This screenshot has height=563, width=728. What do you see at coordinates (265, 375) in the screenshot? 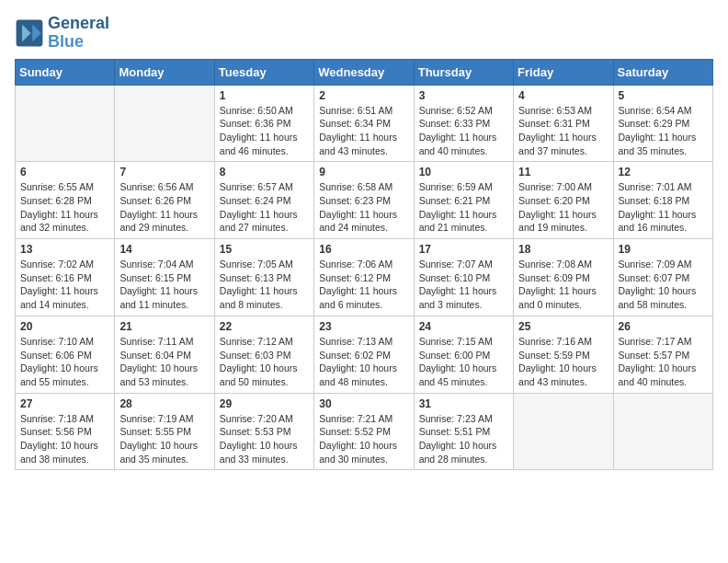
I see `day-info: Daylight: 10 hours and 50 minutes.` at bounding box center [265, 375].